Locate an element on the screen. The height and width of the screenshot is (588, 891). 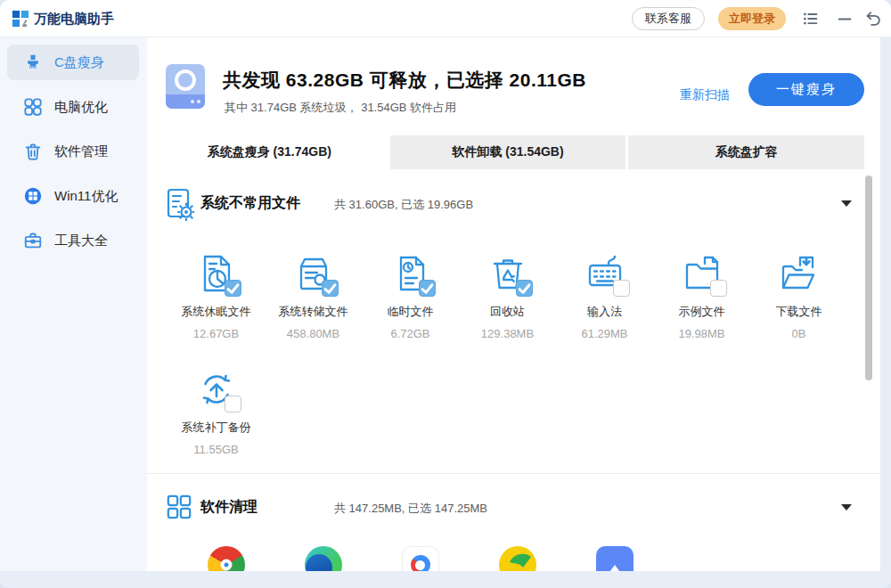
scan-result-subtitle: 其中 31.74GB 系统垃圾， 31.54GB 软件占用 is located at coordinates (340, 108).